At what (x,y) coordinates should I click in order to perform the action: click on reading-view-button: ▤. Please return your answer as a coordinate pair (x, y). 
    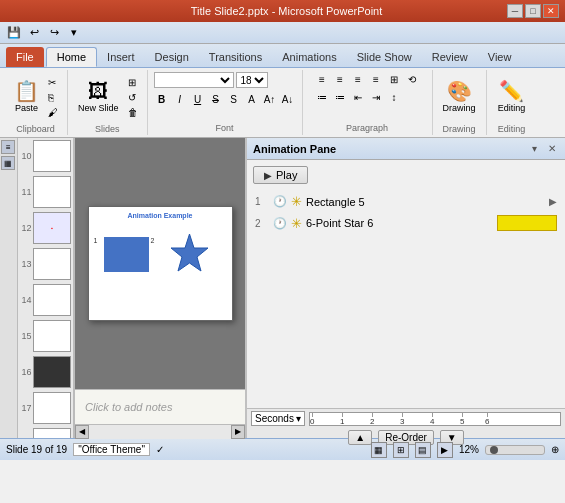
    Looking at the image, I should click on (423, 450).